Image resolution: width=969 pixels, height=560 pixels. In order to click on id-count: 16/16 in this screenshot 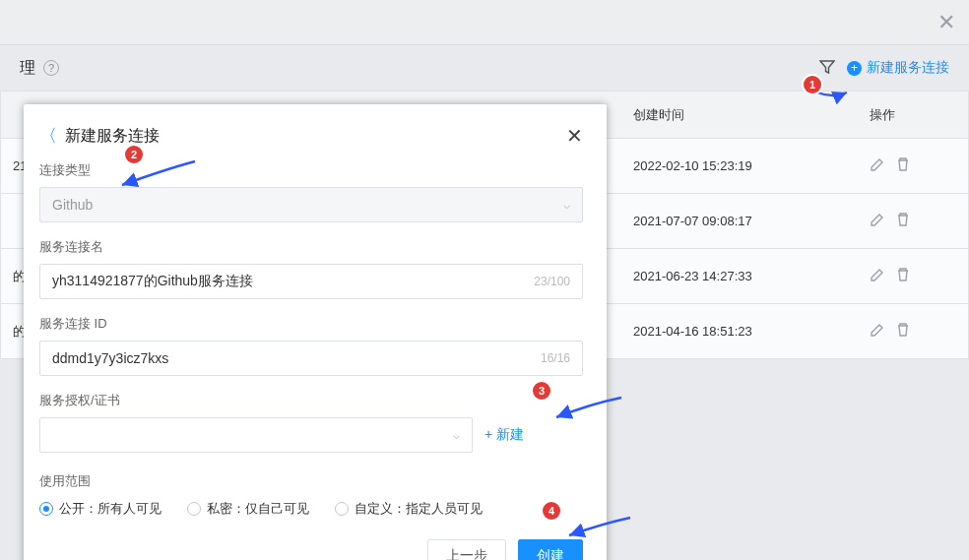, I will do `click(555, 358)`.